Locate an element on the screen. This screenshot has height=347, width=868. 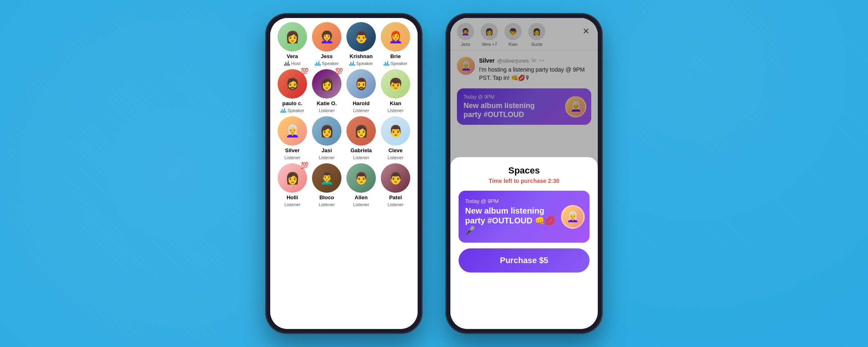
name-patel: Patel is located at coordinates (396, 197).